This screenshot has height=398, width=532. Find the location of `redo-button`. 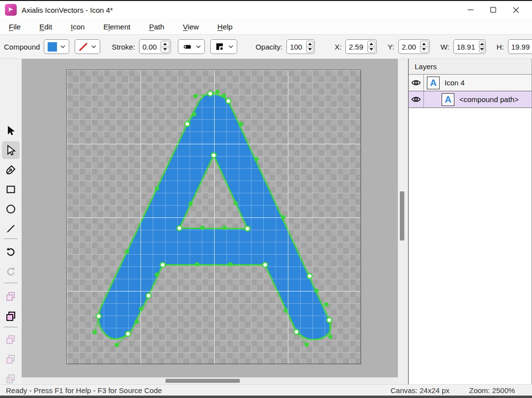

redo-button is located at coordinates (11, 272).